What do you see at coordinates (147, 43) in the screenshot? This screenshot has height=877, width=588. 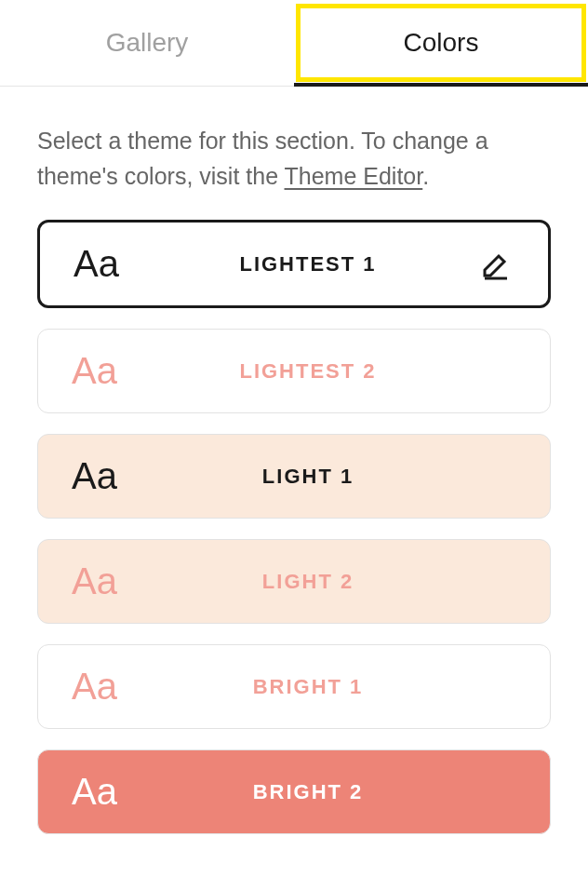 I see `tab-gallery-label: Gallery` at bounding box center [147, 43].